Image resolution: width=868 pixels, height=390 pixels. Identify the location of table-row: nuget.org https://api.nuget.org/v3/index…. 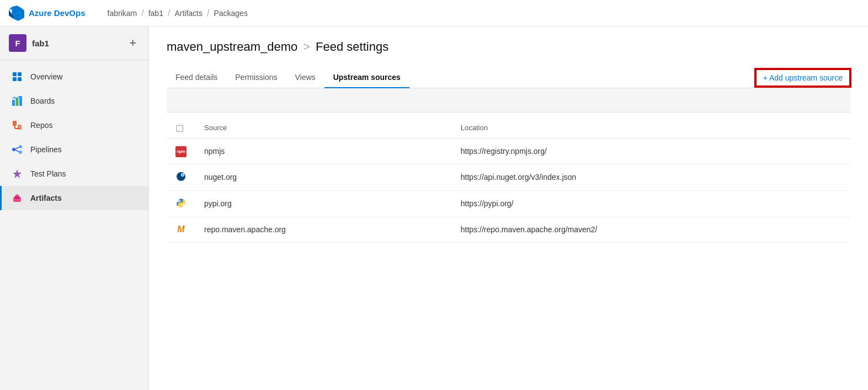
(509, 177).